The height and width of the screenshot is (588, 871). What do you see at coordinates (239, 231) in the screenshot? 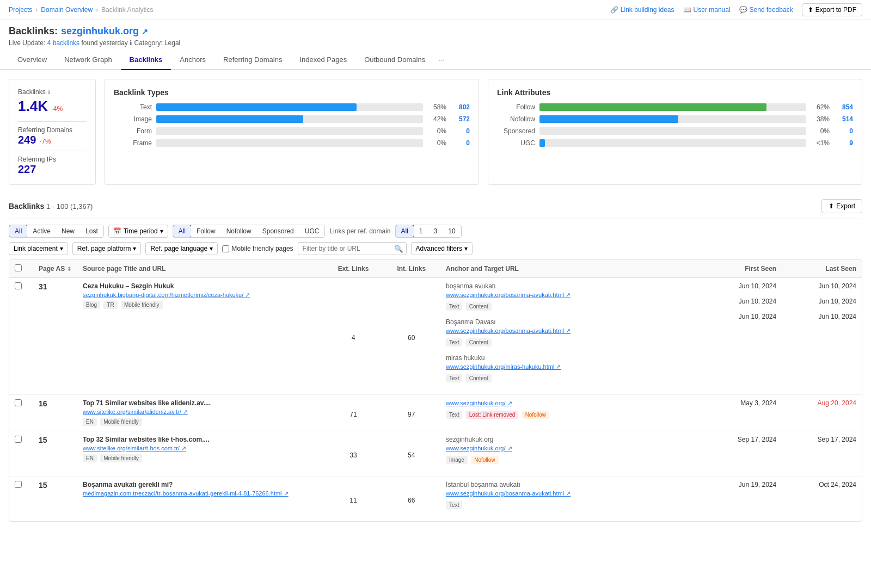
I see `filter-nofollow: Nofollow` at bounding box center [239, 231].